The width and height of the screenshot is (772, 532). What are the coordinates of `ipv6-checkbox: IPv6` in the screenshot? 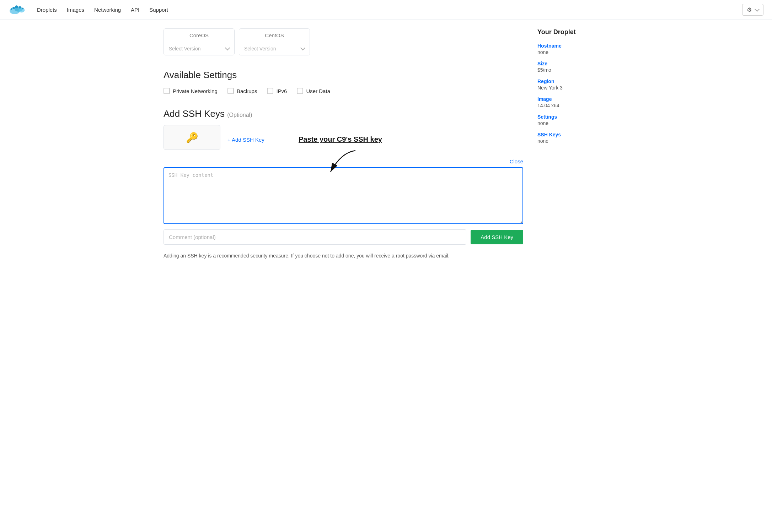 It's located at (277, 91).